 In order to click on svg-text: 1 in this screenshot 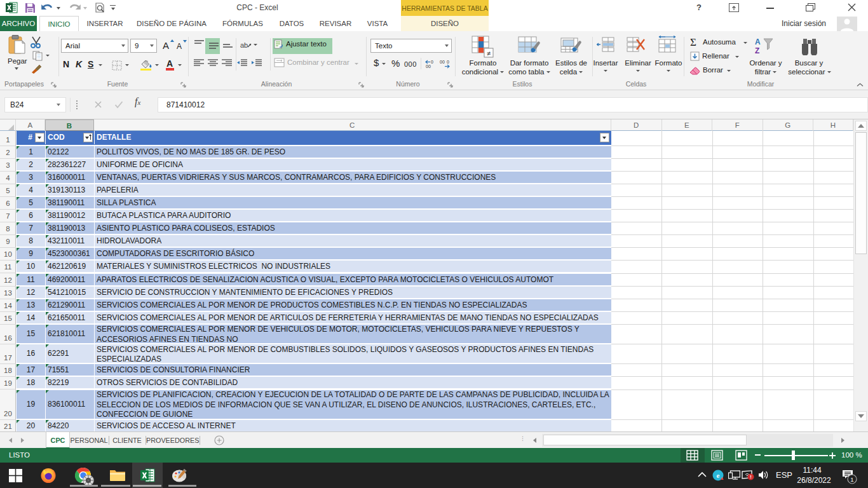, I will do `click(851, 479)`.